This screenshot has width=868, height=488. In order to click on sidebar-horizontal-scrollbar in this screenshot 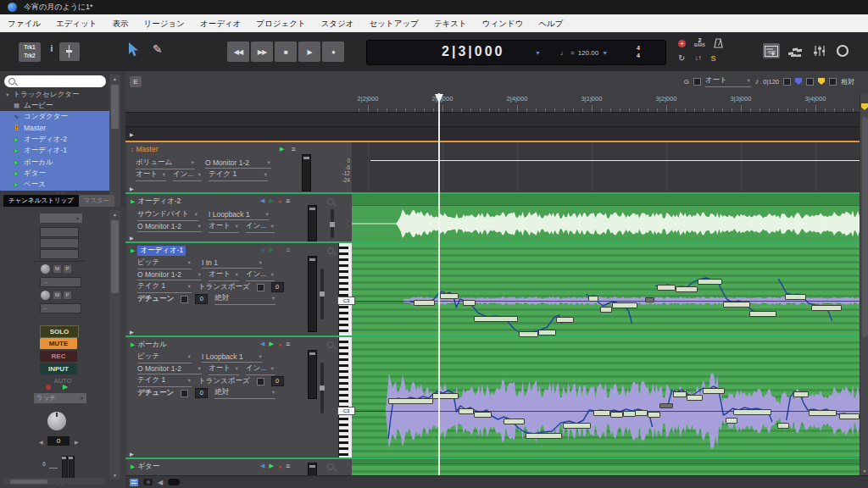, I will do `click(54, 481)`.